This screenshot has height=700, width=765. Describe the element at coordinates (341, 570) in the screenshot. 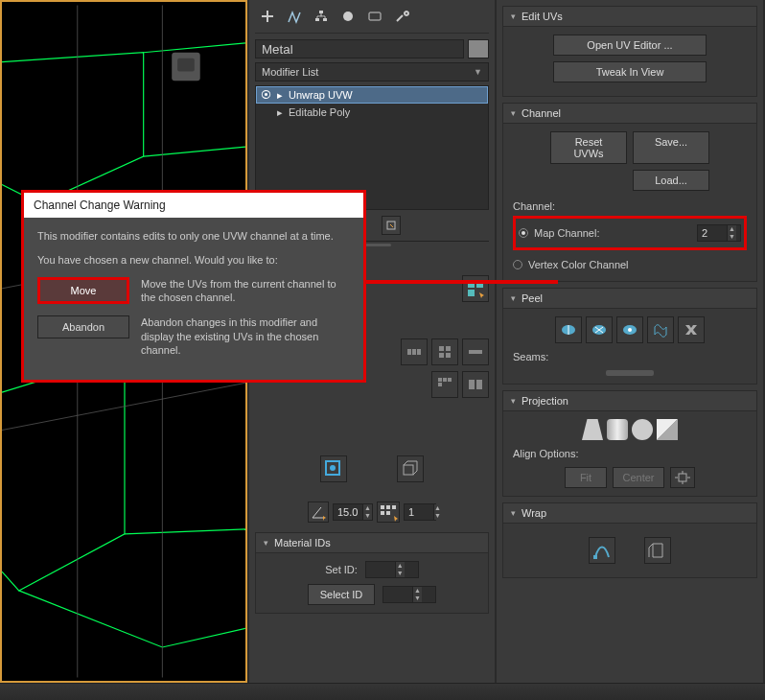

I see `set-id-label: Set ID:` at that location.